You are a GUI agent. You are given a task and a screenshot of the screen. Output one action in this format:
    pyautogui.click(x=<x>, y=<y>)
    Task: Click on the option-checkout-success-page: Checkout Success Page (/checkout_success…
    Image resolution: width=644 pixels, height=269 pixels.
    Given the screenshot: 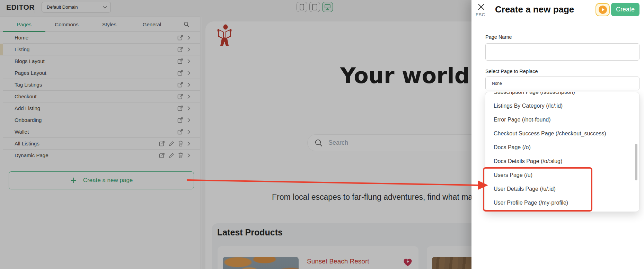 What is the action you would take?
    pyautogui.click(x=562, y=134)
    